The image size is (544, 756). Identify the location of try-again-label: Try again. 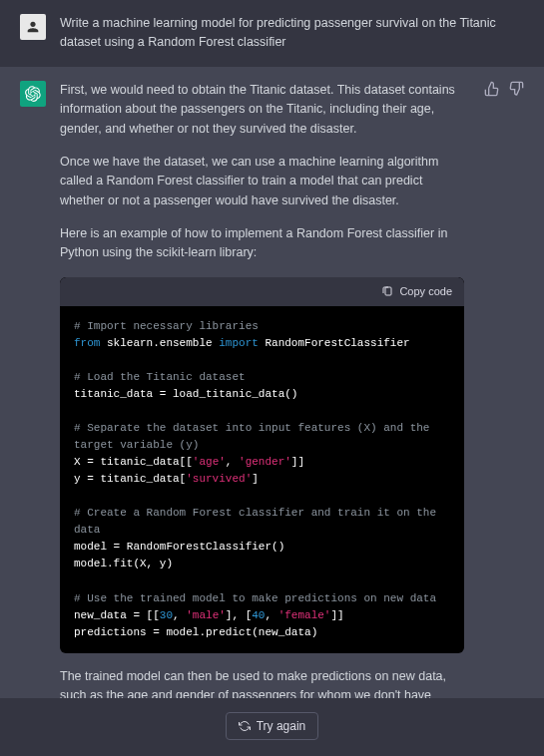
(281, 726).